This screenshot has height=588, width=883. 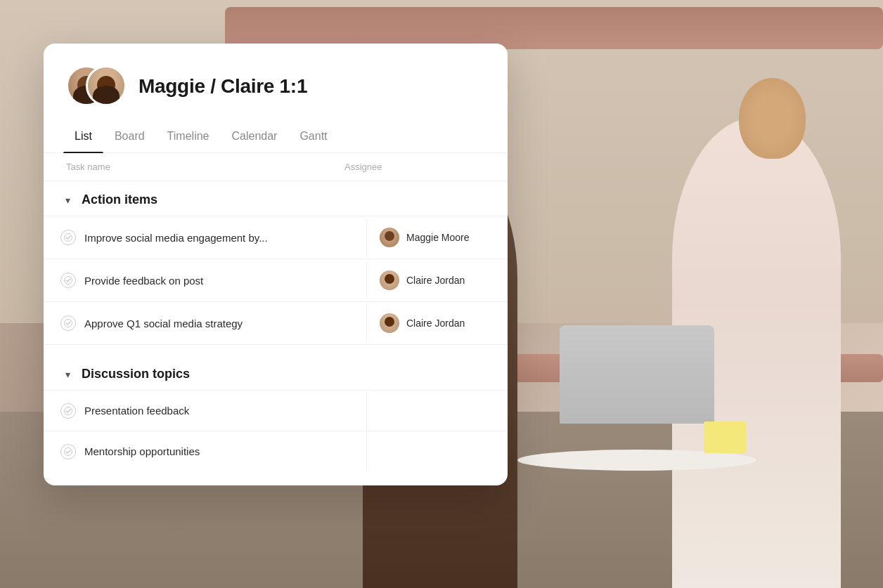 What do you see at coordinates (276, 198) in the screenshot?
I see `section-action-items: ▾ Action items` at bounding box center [276, 198].